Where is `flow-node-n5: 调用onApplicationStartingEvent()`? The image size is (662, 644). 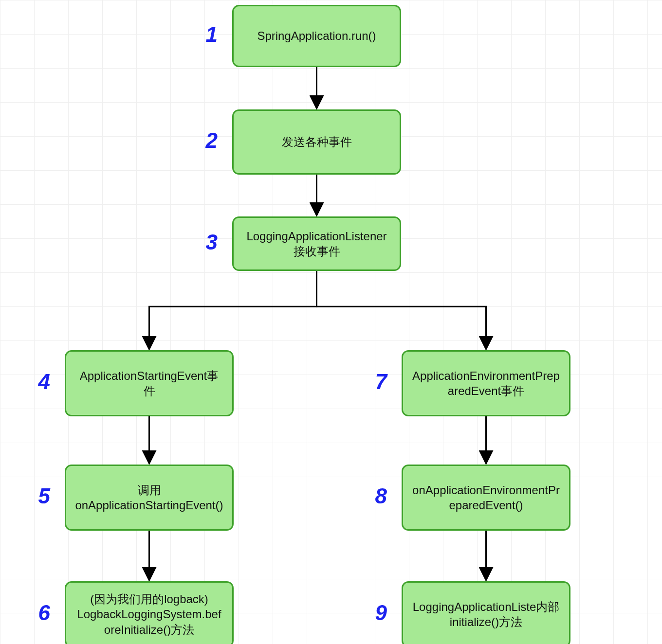
flow-node-n5: 调用onApplicationStartingEvent() is located at coordinates (149, 498).